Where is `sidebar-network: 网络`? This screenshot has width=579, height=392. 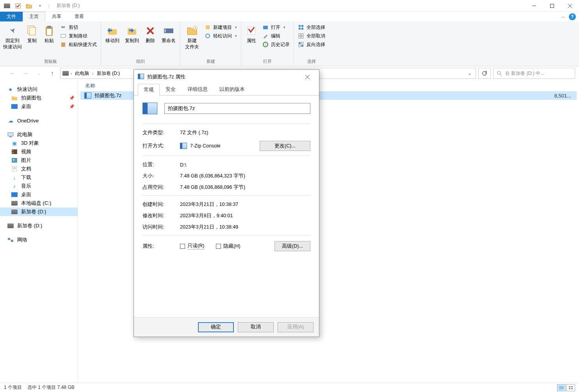 sidebar-network: 网络 is located at coordinates (39, 240).